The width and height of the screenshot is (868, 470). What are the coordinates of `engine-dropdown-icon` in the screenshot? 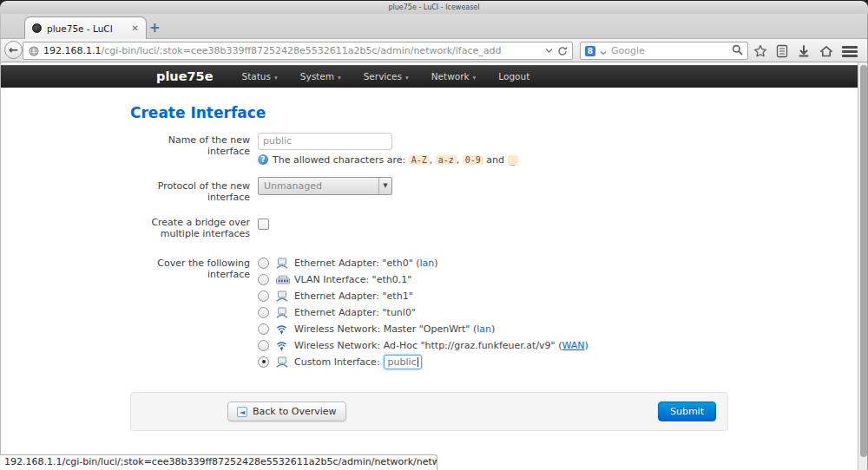 It's located at (603, 50).